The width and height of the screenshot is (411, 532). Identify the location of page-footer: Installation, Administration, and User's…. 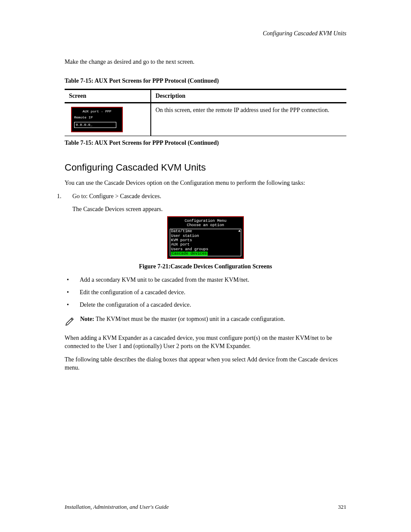
(206, 507).